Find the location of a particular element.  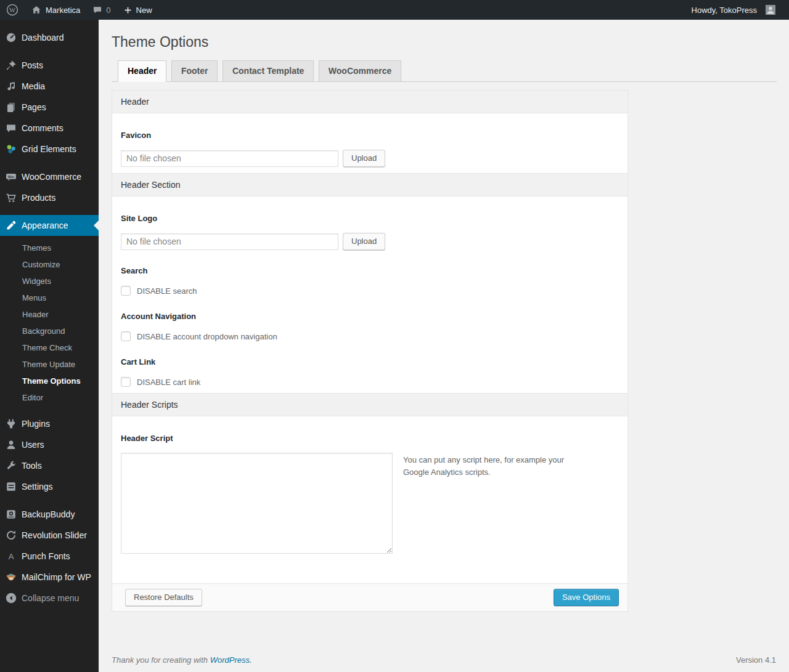

section-header-section: Header Section is located at coordinates (370, 185).